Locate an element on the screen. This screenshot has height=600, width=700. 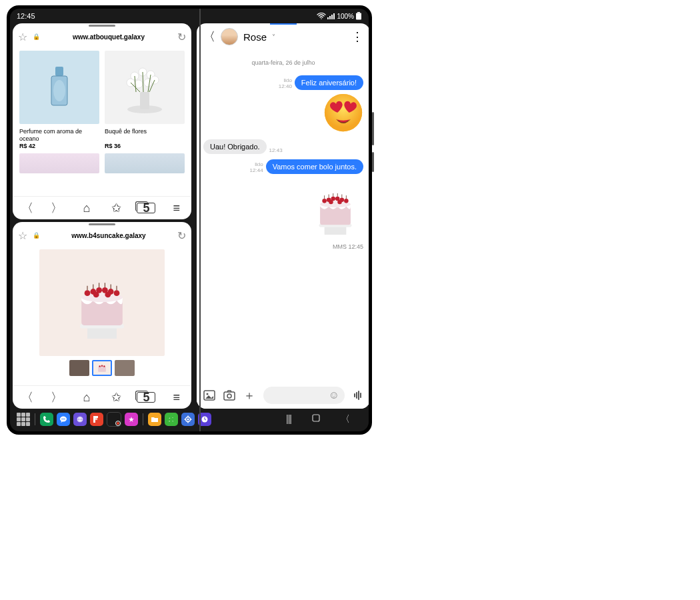
product-price: R$ 36 is located at coordinates (145, 146).